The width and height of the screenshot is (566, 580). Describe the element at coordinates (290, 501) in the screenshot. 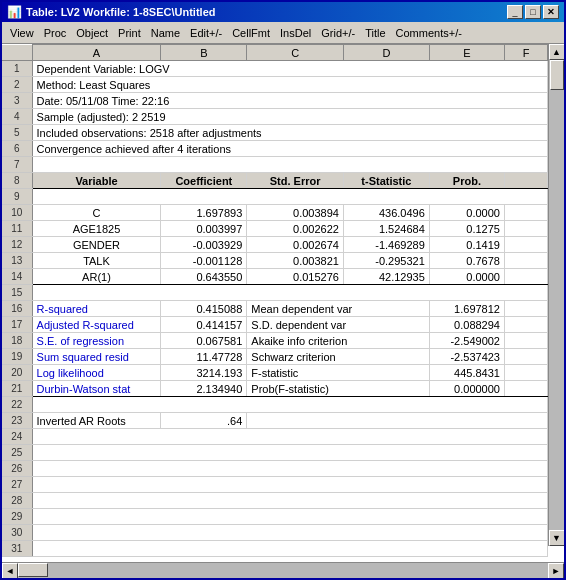

I see `cell-28a` at that location.